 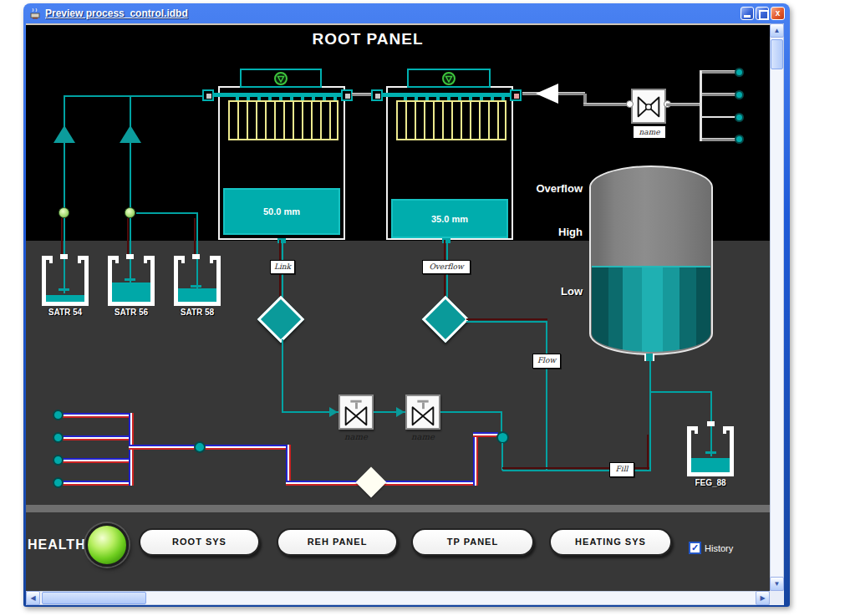 I want to click on vertical-scrollbar-thumb, so click(x=777, y=54).